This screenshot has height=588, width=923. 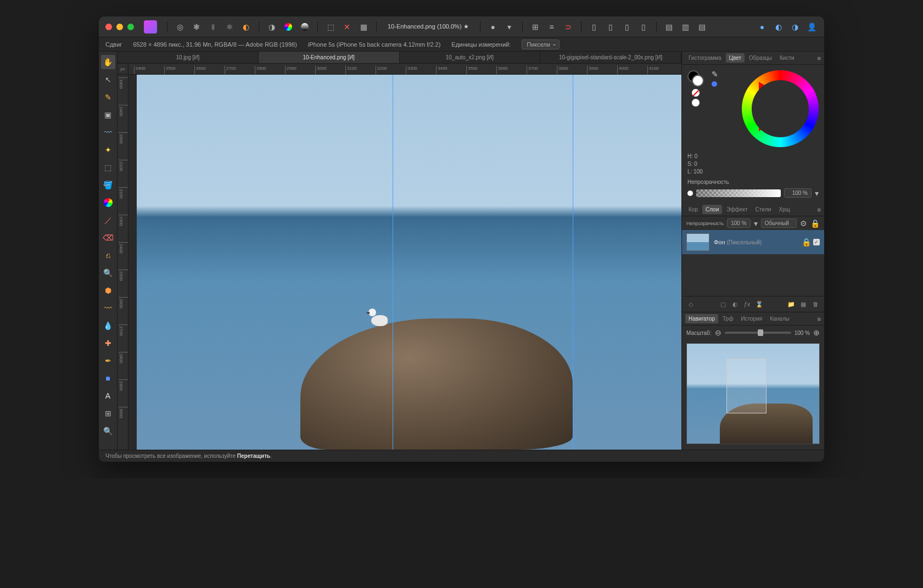 I want to click on zoom-out-icon: ⊖, so click(x=718, y=333).